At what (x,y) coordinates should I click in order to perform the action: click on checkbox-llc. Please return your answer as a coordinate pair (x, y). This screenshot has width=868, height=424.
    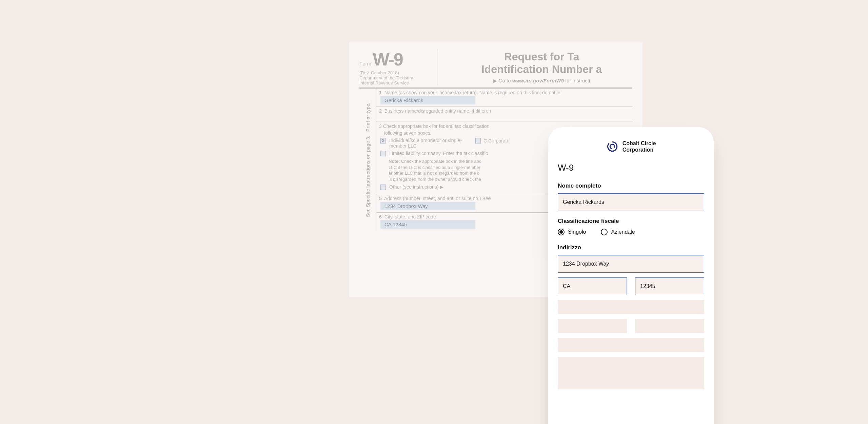
    Looking at the image, I should click on (383, 154).